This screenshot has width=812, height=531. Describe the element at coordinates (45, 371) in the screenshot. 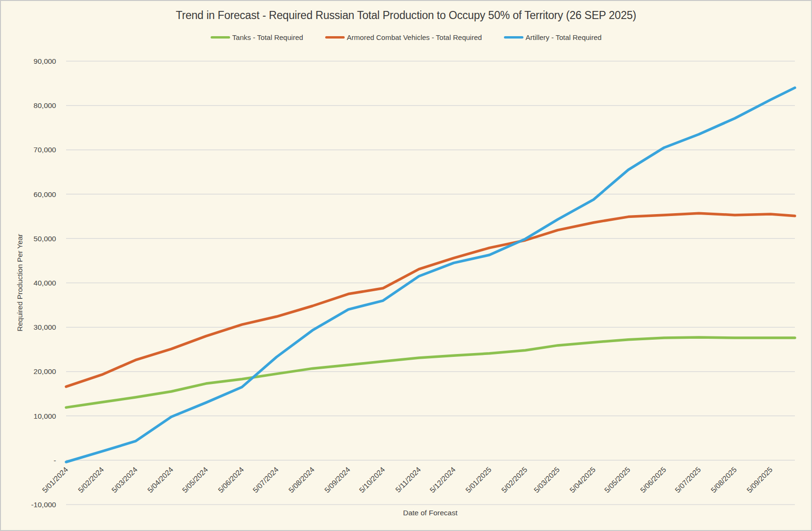

I see `y-tick-label: 20,000` at that location.